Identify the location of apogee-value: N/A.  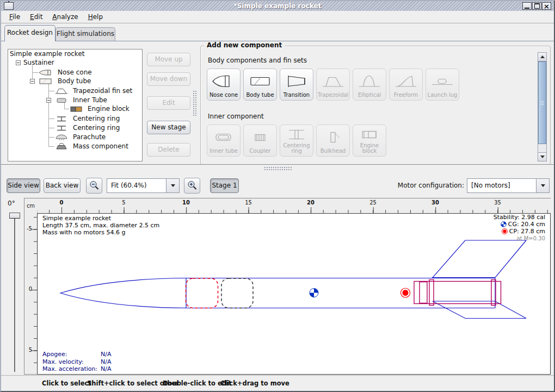
(106, 354).